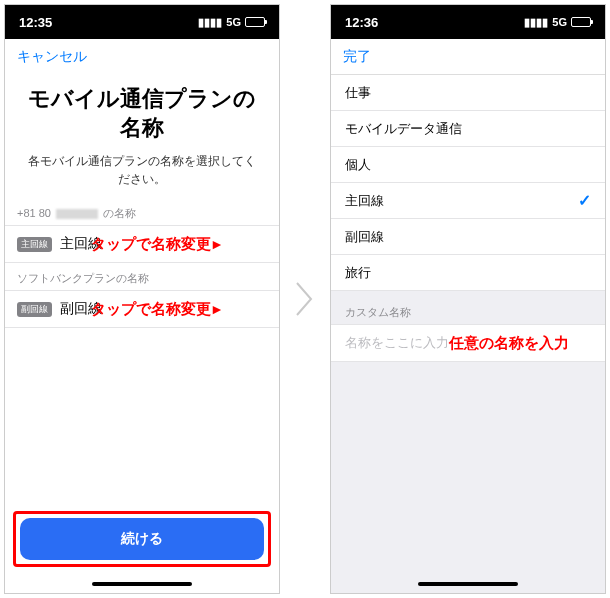 The height and width of the screenshot is (598, 610). I want to click on page-subtitle: 各モバイル通信プランの名称を選択してください。, so click(142, 173).